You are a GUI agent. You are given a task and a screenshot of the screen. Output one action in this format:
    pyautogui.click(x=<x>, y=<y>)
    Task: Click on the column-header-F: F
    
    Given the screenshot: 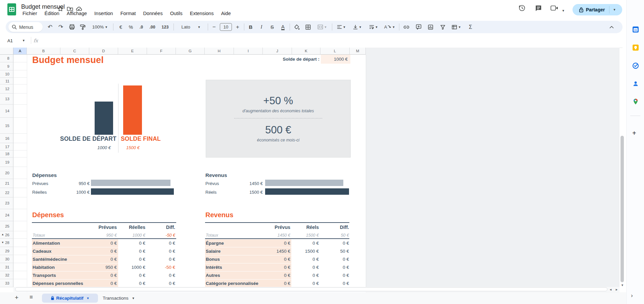 What is the action you would take?
    pyautogui.click(x=161, y=51)
    